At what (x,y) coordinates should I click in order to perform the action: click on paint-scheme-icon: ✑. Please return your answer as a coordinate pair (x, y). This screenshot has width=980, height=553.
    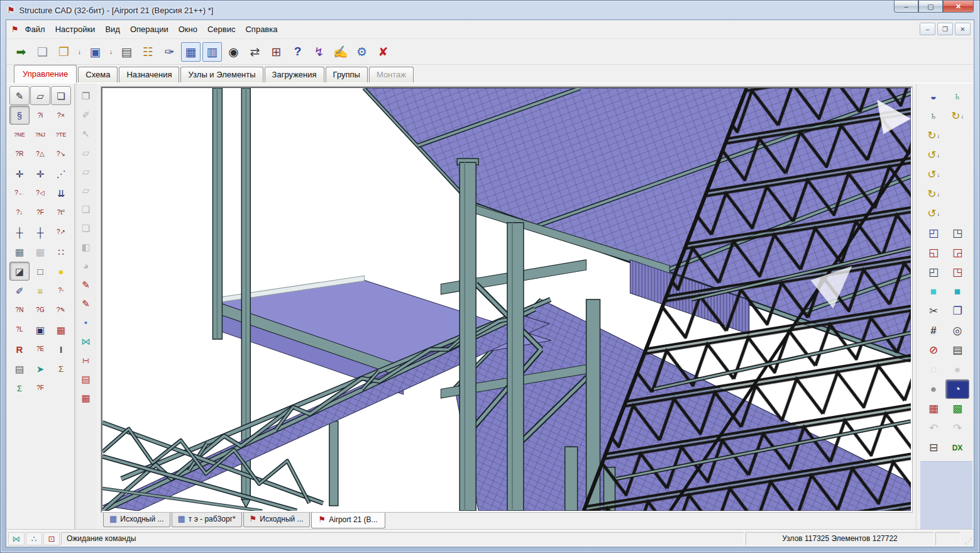
    Looking at the image, I should click on (170, 52).